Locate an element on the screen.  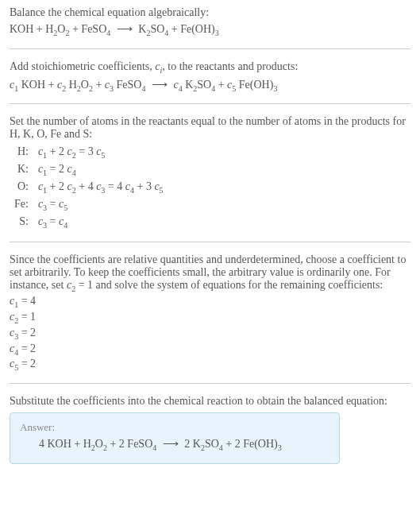
text: + 3 is located at coordinates (144, 186).